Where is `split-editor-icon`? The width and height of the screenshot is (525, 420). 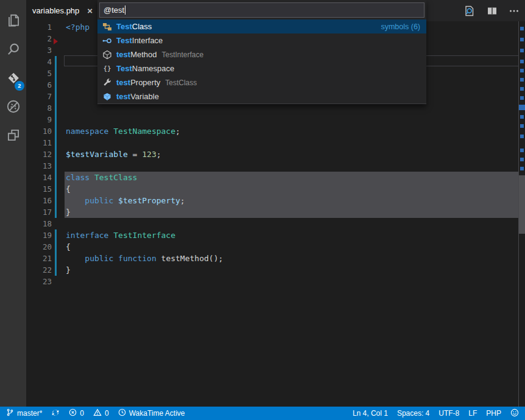 split-editor-icon is located at coordinates (492, 11).